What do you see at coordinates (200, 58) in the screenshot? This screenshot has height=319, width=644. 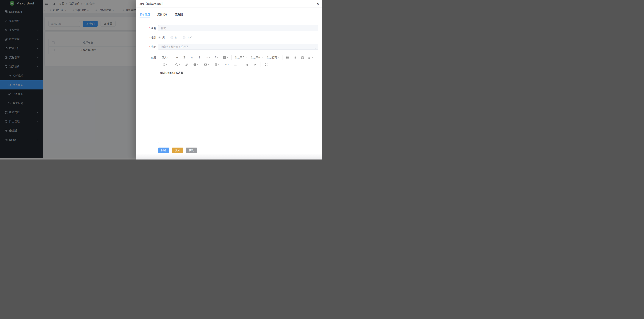 I see `italic-button: I` at bounding box center [200, 58].